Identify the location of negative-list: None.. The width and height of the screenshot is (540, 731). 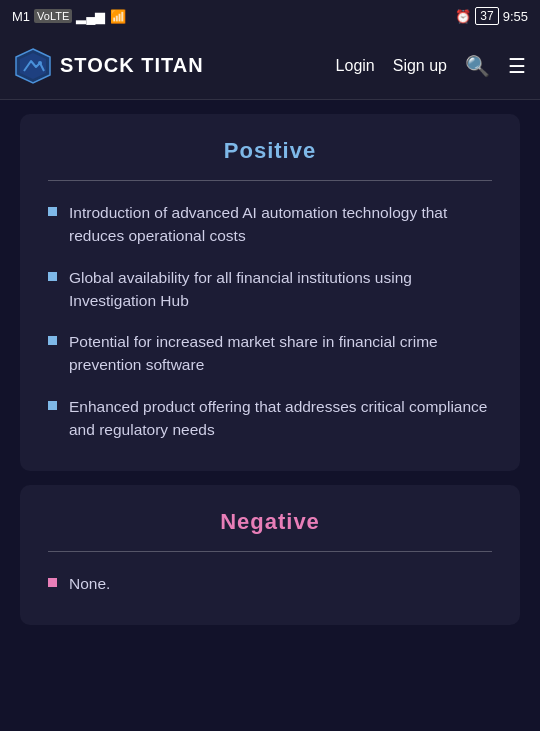
(270, 584).